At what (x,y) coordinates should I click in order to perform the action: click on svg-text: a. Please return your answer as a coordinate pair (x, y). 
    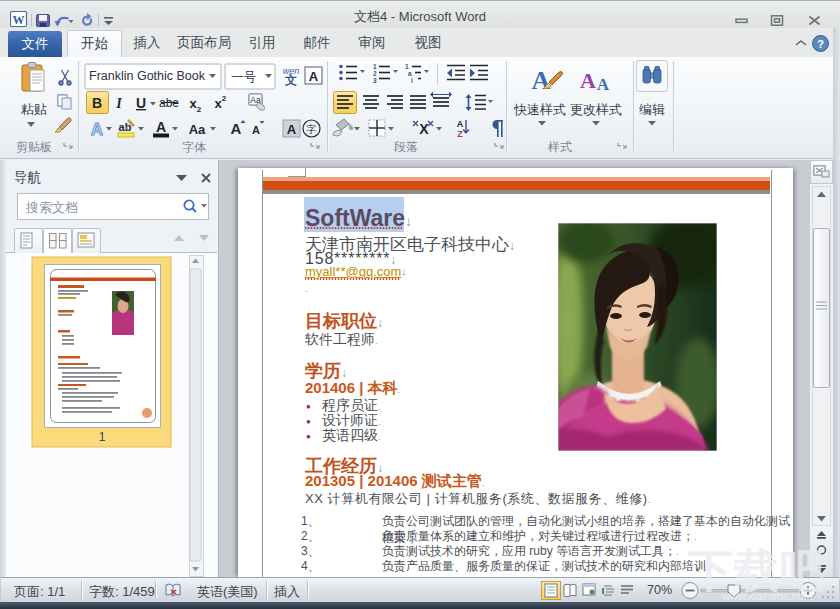
    Looking at the image, I should click on (410, 74).